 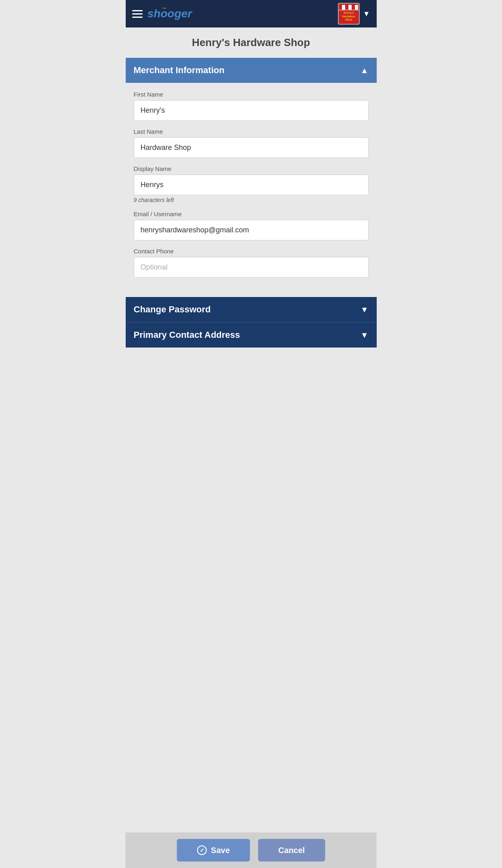 What do you see at coordinates (349, 14) in the screenshot?
I see `merchant-logo-thumbnail: Henry'sHardwareStore` at bounding box center [349, 14].